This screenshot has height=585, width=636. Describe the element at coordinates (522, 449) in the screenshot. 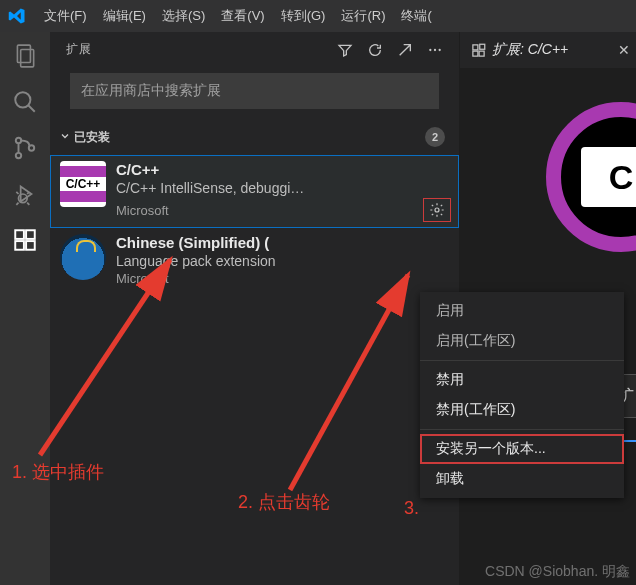

I see `cm-install-another-version: 安装另一个版本...` at that location.